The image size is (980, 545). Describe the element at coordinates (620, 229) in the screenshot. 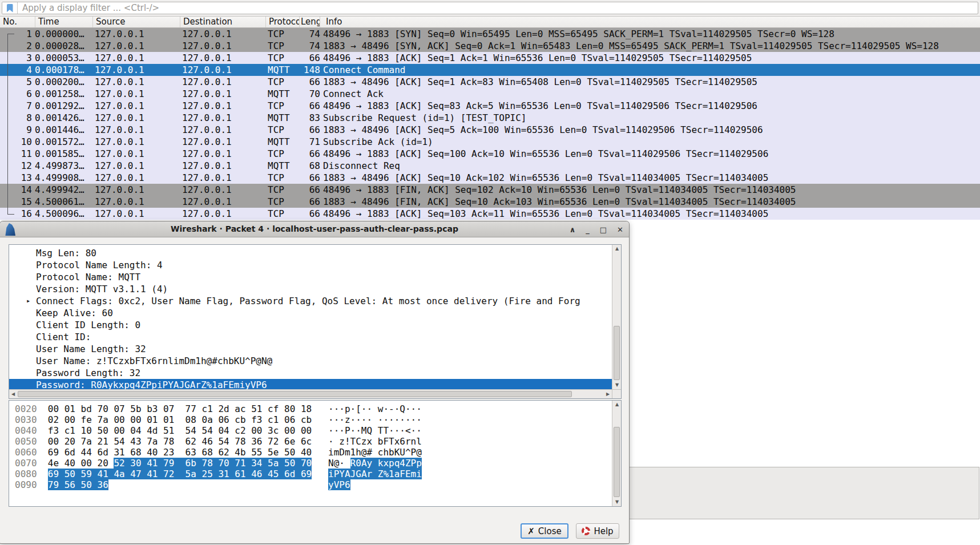

I see `close-icon: ✕` at that location.